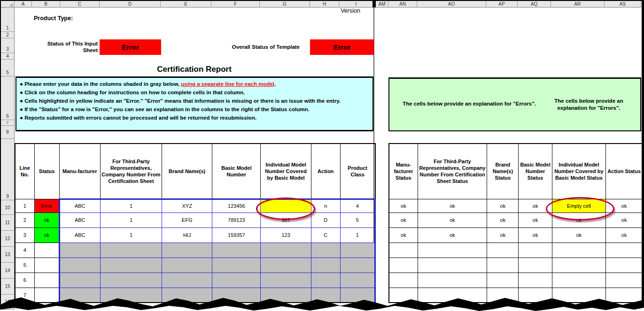 The height and width of the screenshot is (311, 644). What do you see at coordinates (535, 4) in the screenshot?
I see `column-header-AQ: AQ` at bounding box center [535, 4].